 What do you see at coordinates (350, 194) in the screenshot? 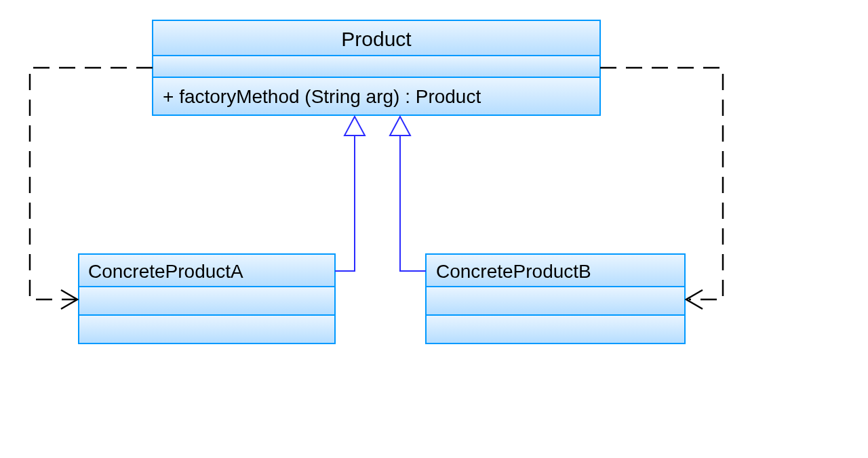
I see `generalization-a-to-product` at bounding box center [350, 194].